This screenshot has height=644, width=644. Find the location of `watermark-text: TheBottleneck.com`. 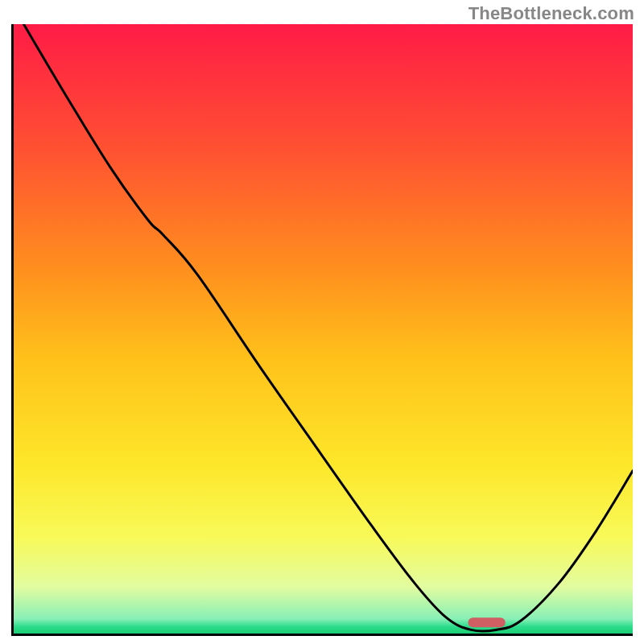

watermark-text: TheBottleneck.com is located at coordinates (551, 14).